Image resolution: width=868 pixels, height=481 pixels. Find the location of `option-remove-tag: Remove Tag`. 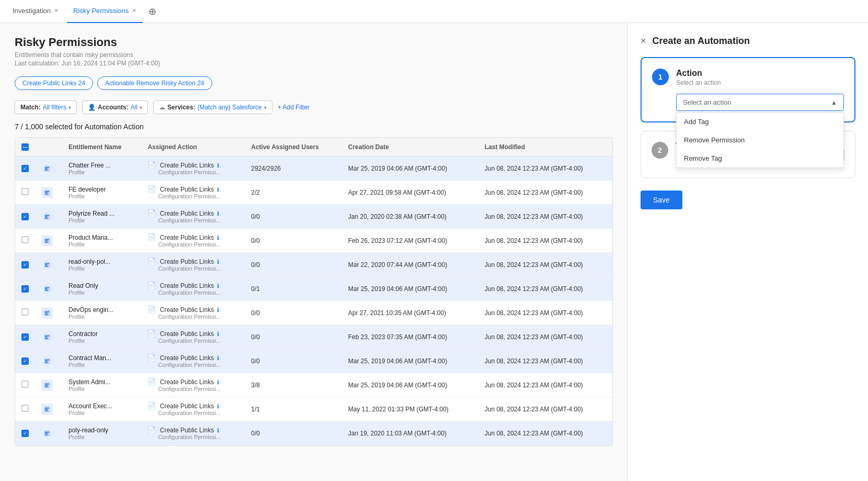

option-remove-tag: Remove Tag is located at coordinates (760, 158).